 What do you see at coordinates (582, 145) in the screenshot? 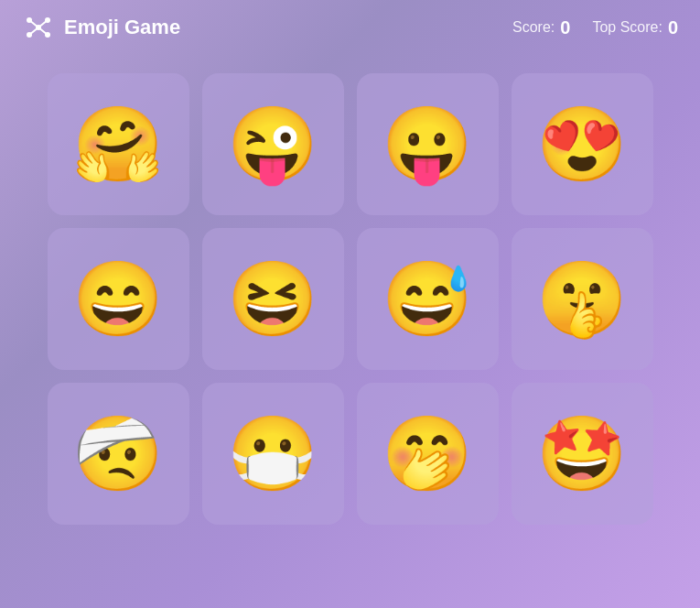
I see `emoji-card-heart-eyes-face: 😍` at bounding box center [582, 145].